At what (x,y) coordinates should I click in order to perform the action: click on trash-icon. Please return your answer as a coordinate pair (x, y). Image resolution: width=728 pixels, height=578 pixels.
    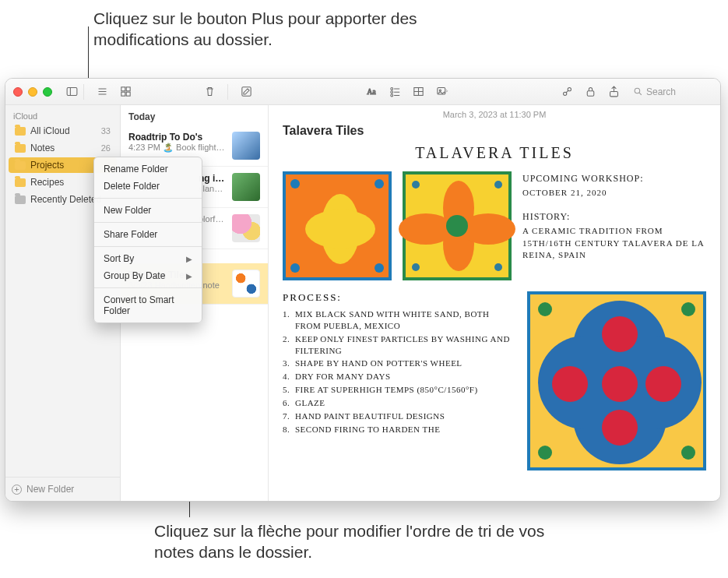
    Looking at the image, I should click on (20, 199).